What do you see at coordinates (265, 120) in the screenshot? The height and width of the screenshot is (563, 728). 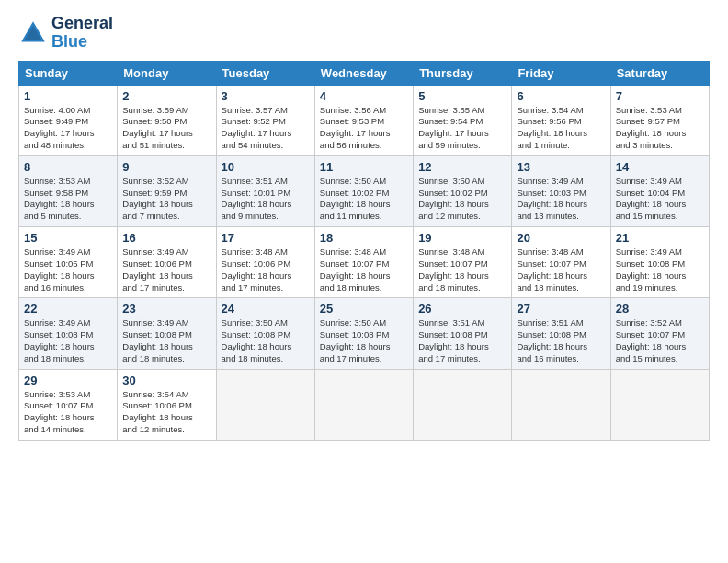 I see `calendar-cell: 3Sunrise: 3:57 AM Sunset: 9:52 PM Daylig…` at bounding box center [265, 120].